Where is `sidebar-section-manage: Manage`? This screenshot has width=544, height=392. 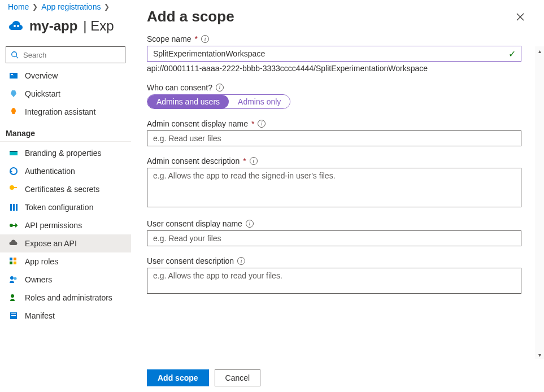 sidebar-section-manage: Manage is located at coordinates (66, 131).